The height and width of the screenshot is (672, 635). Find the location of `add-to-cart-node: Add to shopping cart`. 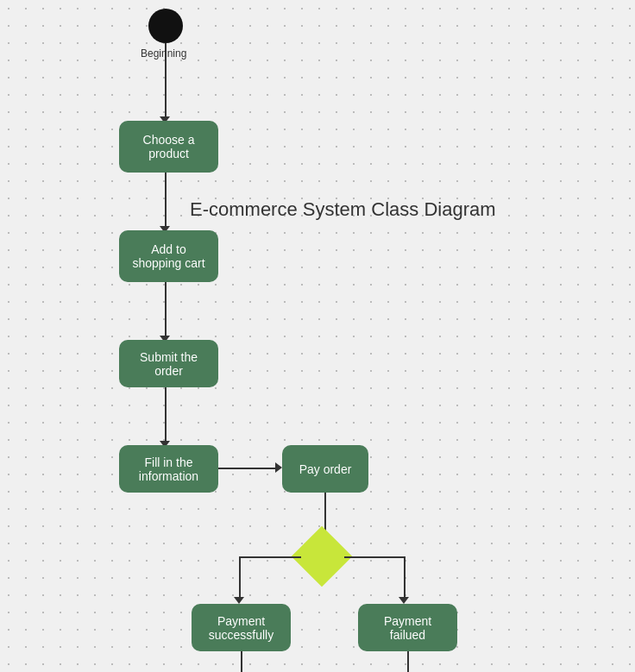

add-to-cart-node: Add to shopping cart is located at coordinates (169, 256).